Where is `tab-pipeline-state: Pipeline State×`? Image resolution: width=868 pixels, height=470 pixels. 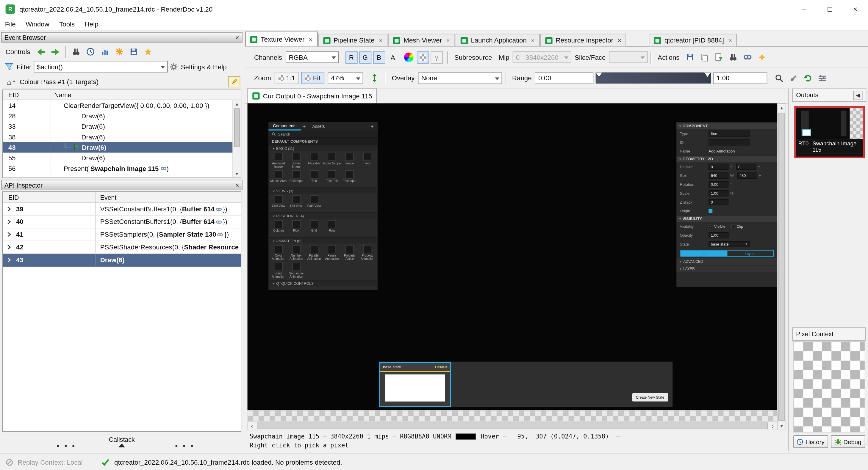
tab-pipeline-state: Pipeline State× is located at coordinates (353, 40).